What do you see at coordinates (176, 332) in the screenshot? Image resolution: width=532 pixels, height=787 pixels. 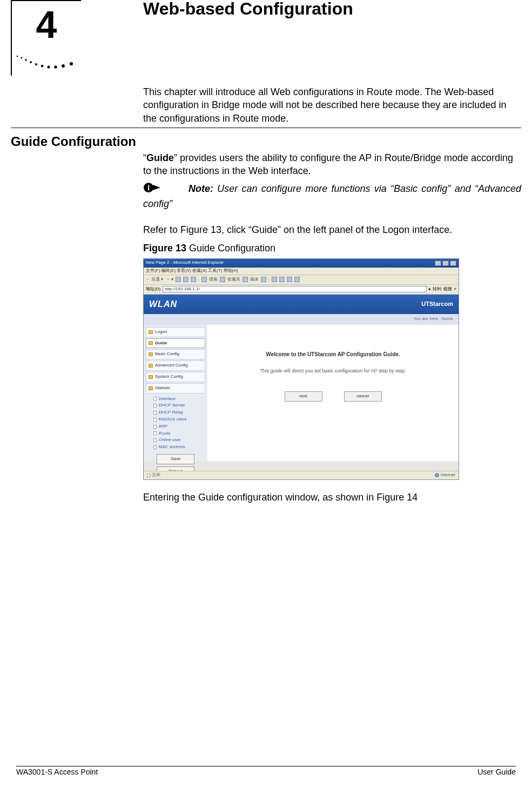 I see `sidebar-item-logon: Logon` at bounding box center [176, 332].